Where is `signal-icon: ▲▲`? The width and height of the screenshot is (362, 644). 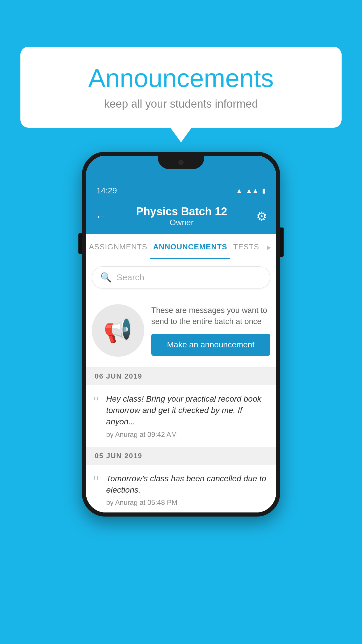
signal-icon: ▲▲ is located at coordinates (252, 191).